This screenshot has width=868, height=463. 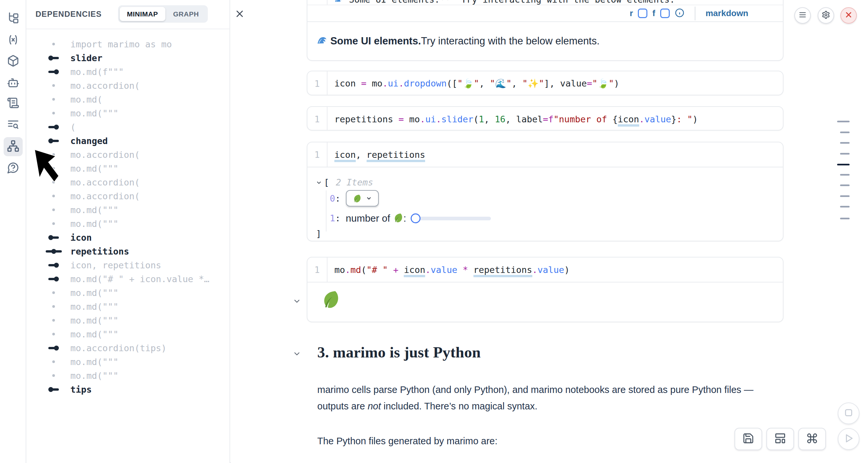 What do you see at coordinates (128, 390) in the screenshot?
I see `minimap-item-26: tips` at bounding box center [128, 390].